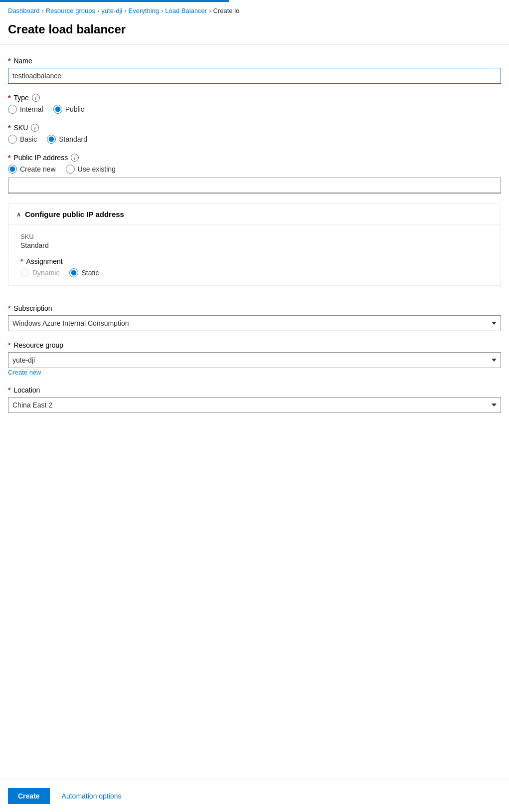  I want to click on resource-group-create-new-link: Create new, so click(24, 372).